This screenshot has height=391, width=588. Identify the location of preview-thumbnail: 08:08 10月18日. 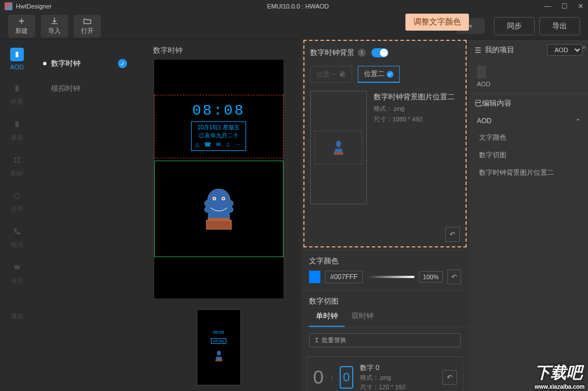
(219, 347).